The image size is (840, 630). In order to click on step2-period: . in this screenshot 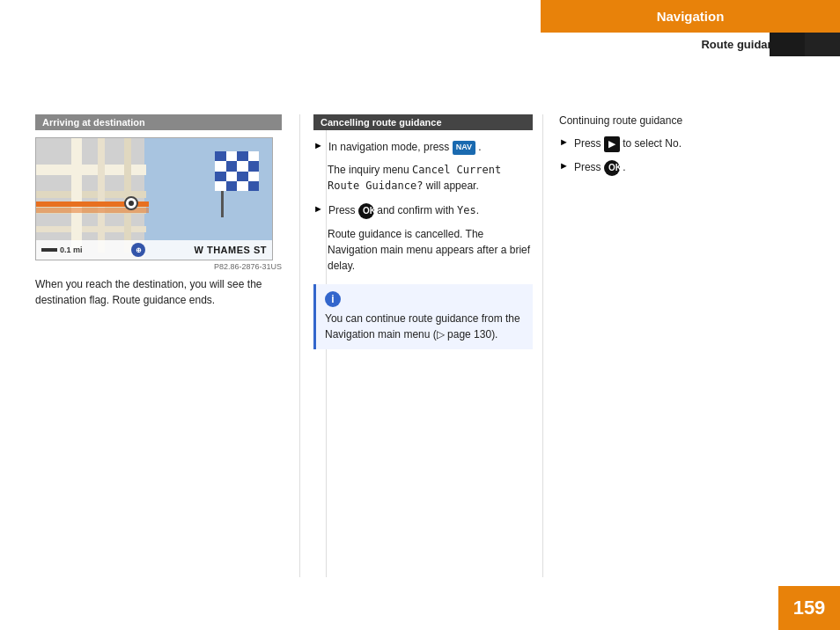, I will do `click(477, 210)`.